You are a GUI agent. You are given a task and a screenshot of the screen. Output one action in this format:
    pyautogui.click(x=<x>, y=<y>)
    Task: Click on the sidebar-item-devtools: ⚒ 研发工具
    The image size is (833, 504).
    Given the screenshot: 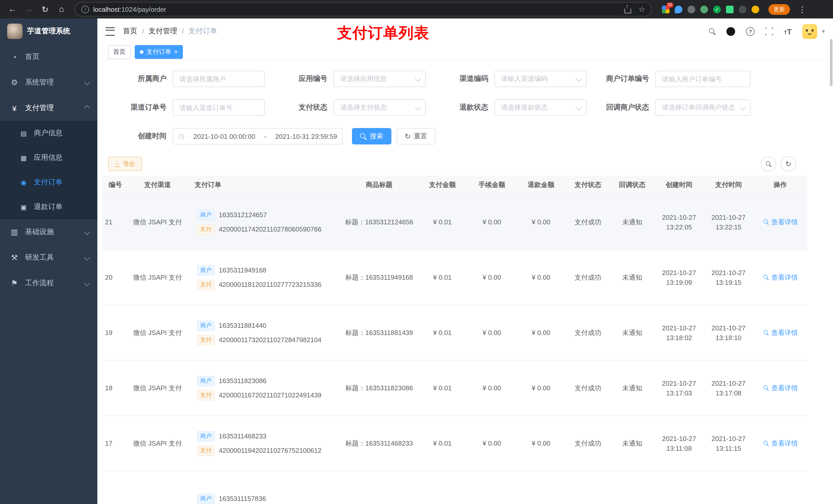 What is the action you would take?
    pyautogui.click(x=49, y=258)
    